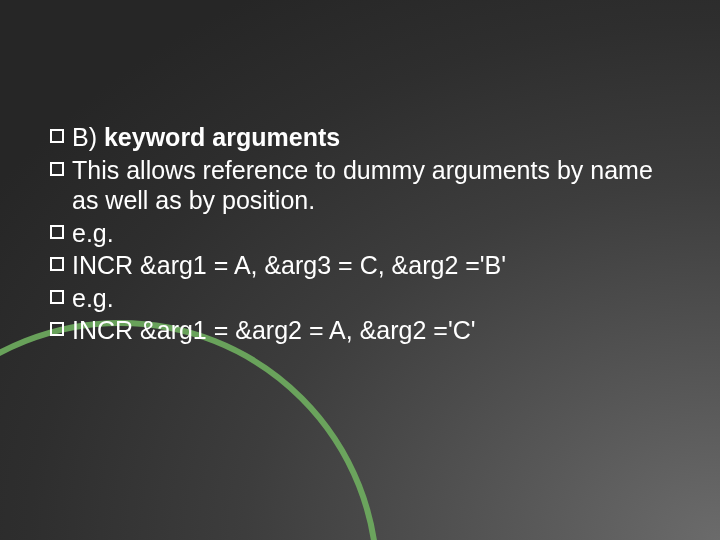  Describe the element at coordinates (222, 137) in the screenshot. I see `bullet-bold: keyword arguments` at that location.